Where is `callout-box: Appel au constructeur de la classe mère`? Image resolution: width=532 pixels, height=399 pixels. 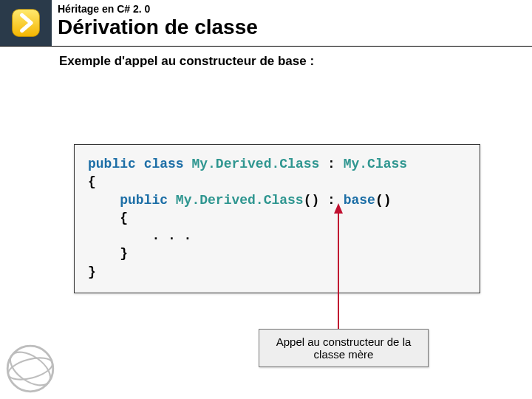
callout-box: Appel au constructeur de la classe mère is located at coordinates (344, 348).